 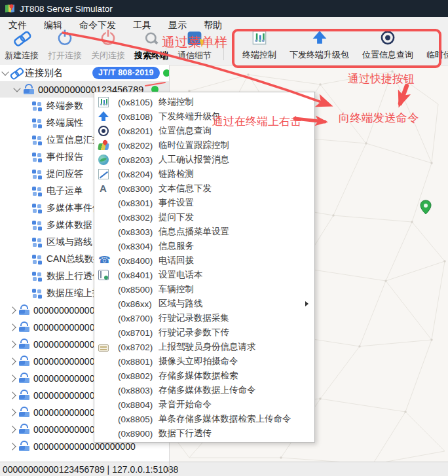 I want to click on tree-item-label: 电子运单, so click(x=65, y=191).